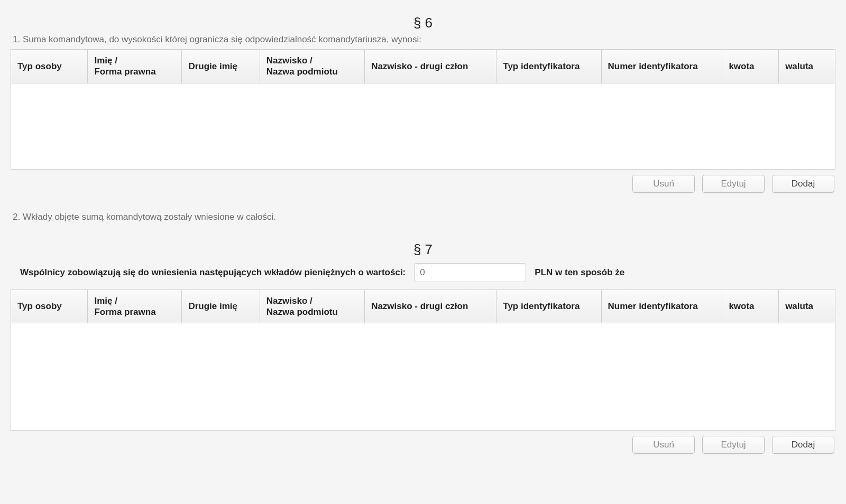 The height and width of the screenshot is (504, 846). What do you see at coordinates (422, 445) in the screenshot?
I see `section-7-buttons: Usuń Edytuj Dodaj` at bounding box center [422, 445].